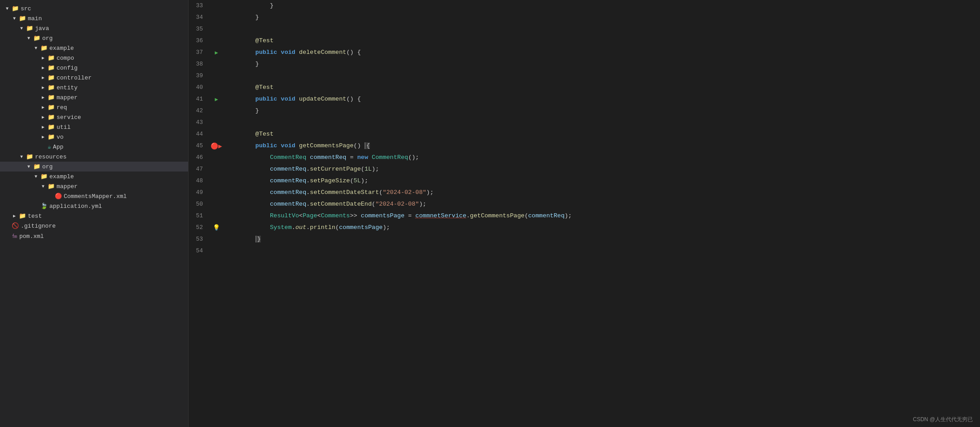 This screenshot has width=980, height=427. Describe the element at coordinates (94, 226) in the screenshot. I see `tree-item-gitignore: 🚫.gitignore` at that location.